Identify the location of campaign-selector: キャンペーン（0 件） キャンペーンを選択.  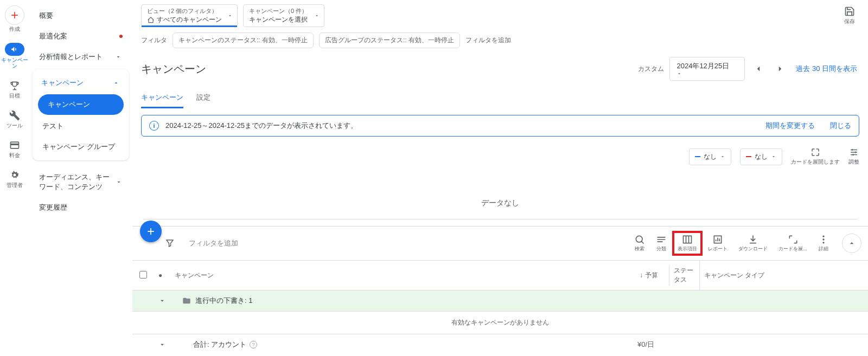
(284, 16).